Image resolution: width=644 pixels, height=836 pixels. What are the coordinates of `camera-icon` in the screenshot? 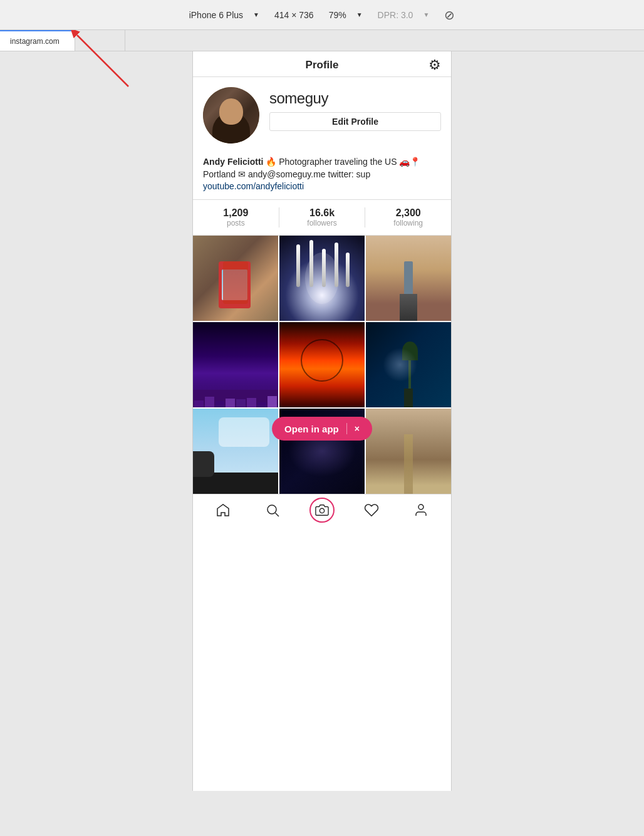 It's located at (322, 510).